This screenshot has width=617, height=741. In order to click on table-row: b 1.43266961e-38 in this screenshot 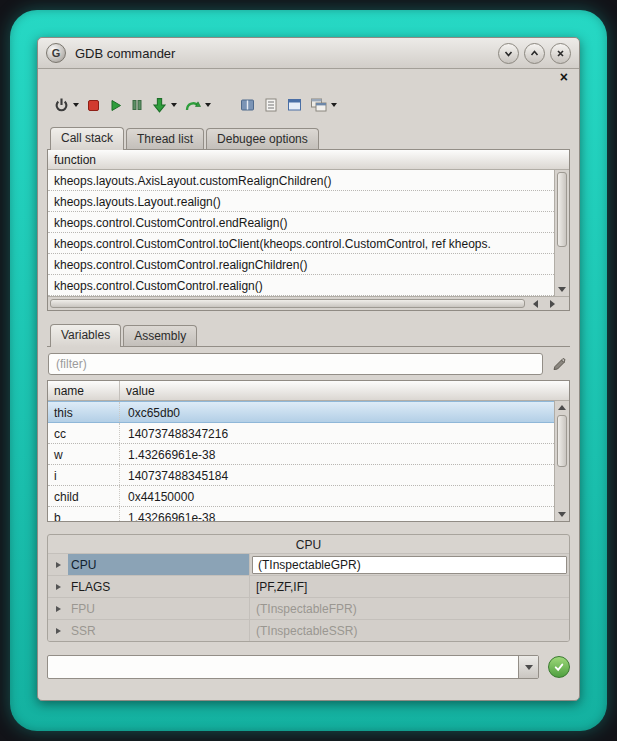, I will do `click(301, 514)`.